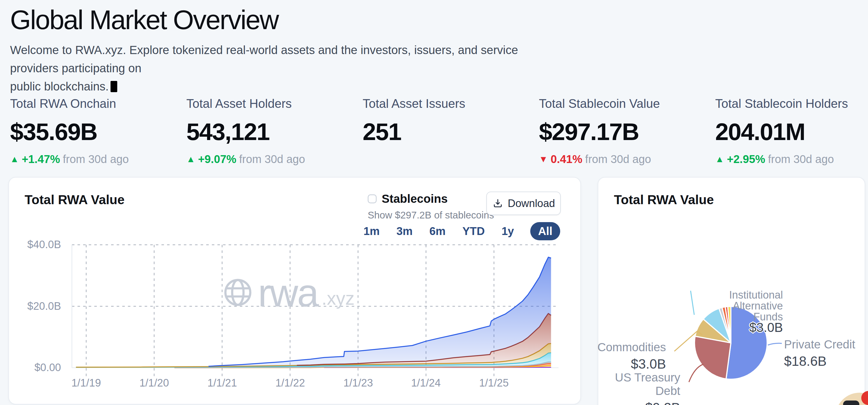 The width and height of the screenshot is (868, 405). I want to click on delta-pct: +9.07%, so click(217, 159).